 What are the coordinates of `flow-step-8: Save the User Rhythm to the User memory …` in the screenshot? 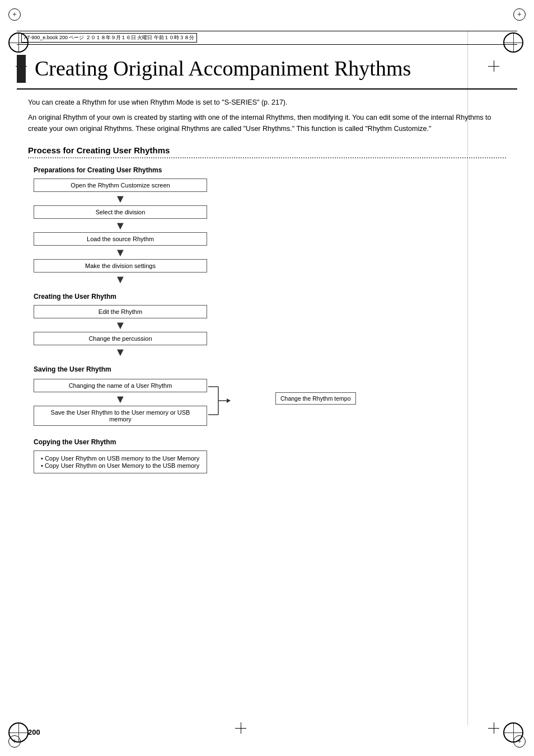 It's located at (120, 416).